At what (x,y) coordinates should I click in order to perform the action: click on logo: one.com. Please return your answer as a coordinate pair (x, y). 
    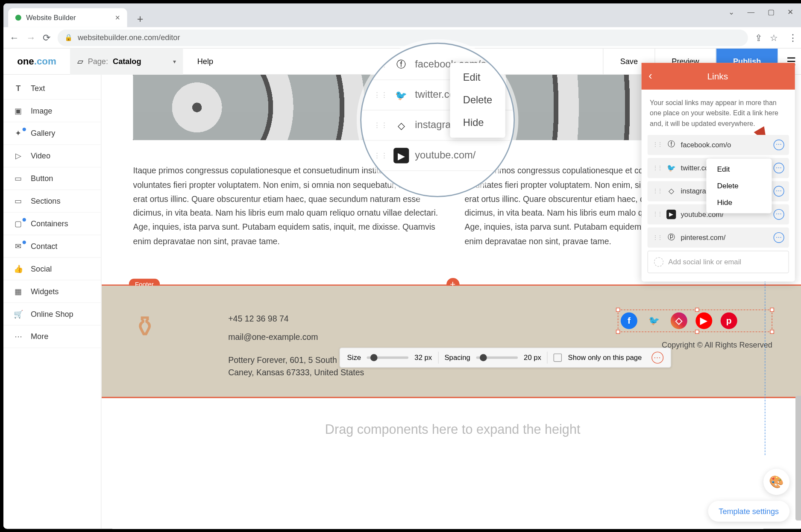
    Looking at the image, I should click on (37, 61).